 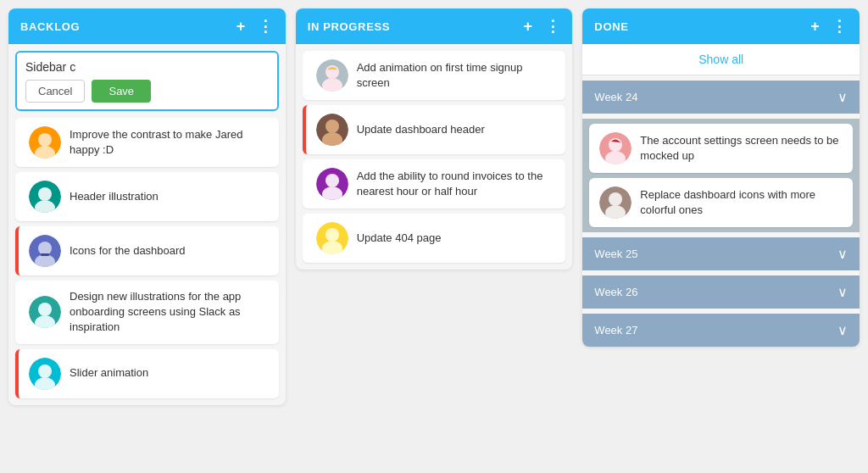 What do you see at coordinates (147, 374) in the screenshot?
I see `task-slider-animation: Slider animation` at bounding box center [147, 374].